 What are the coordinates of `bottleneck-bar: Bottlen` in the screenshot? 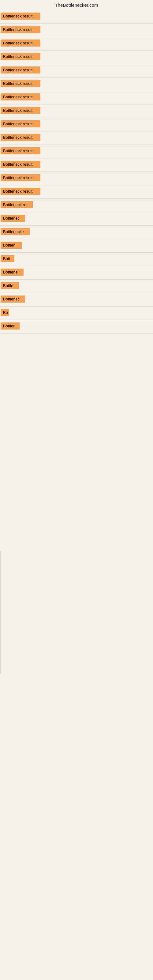 It's located at (11, 245).